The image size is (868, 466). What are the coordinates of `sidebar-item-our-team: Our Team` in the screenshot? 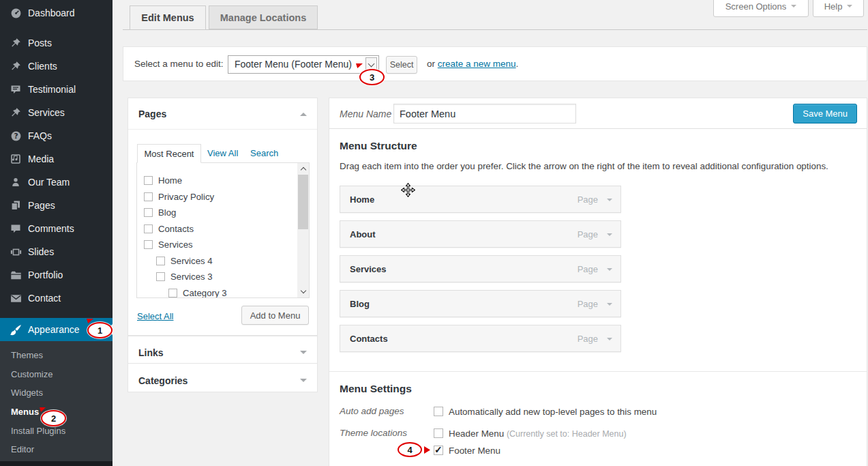 It's located at (56, 182).